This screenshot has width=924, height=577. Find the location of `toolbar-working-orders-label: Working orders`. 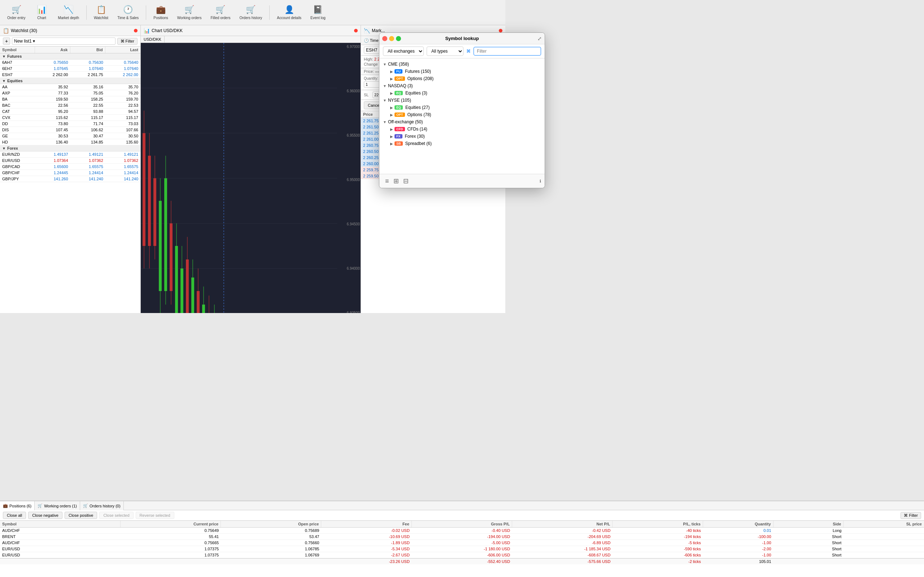

toolbar-working-orders-label: Working orders is located at coordinates (189, 18).